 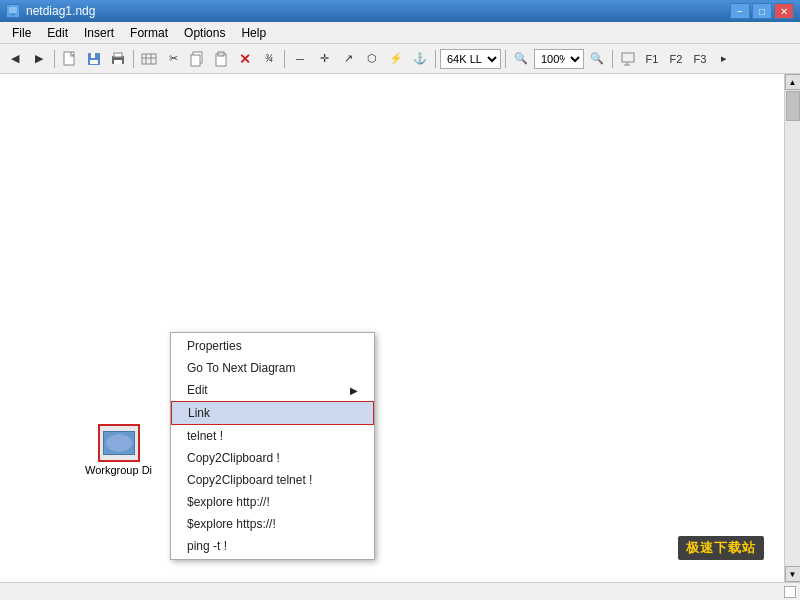 I want to click on ctx-copy2clipboard: Copy2Clipboard !, so click(x=272, y=458).